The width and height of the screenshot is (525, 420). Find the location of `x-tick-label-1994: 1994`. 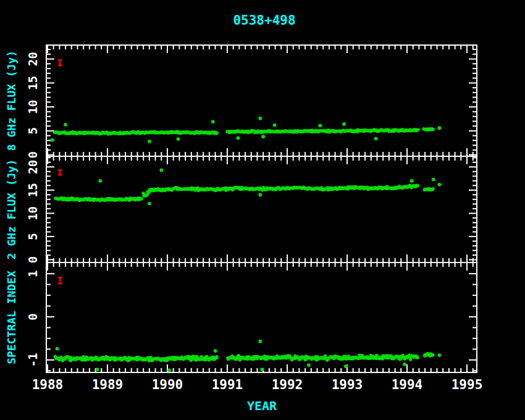

x-tick-label-1994: 1994 is located at coordinates (408, 385).